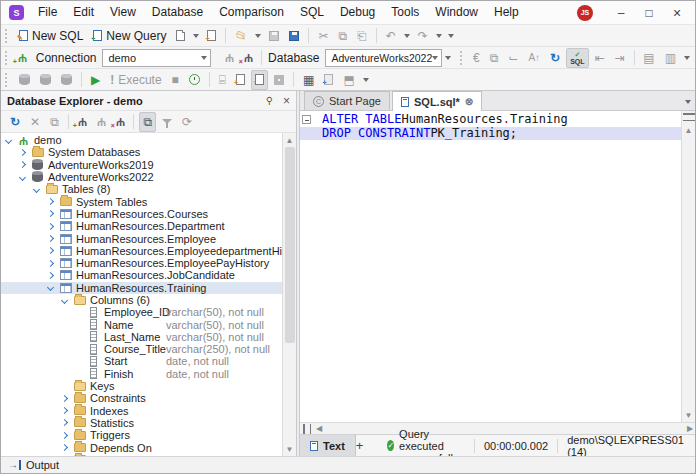  What do you see at coordinates (230, 58) in the screenshot?
I see `connect-button: Ψ` at bounding box center [230, 58].